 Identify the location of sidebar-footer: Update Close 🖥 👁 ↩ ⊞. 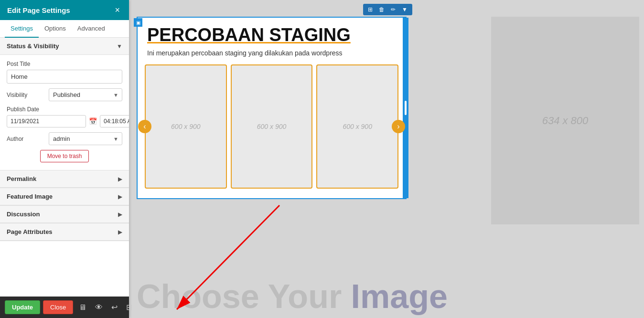
(64, 307).